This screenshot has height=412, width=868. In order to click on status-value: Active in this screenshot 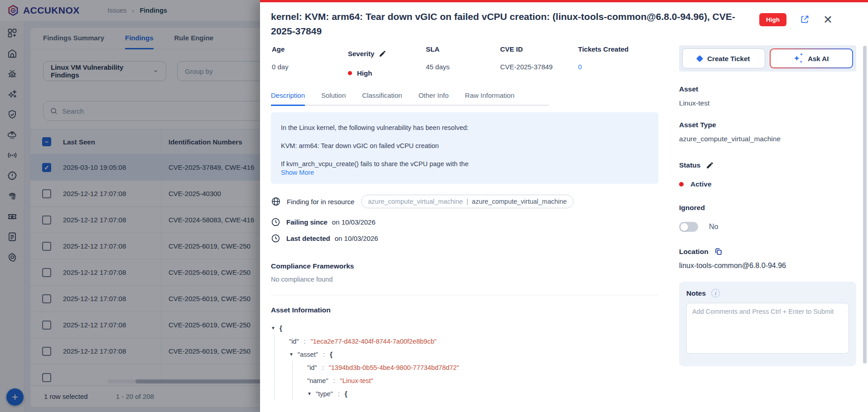, I will do `click(701, 184)`.